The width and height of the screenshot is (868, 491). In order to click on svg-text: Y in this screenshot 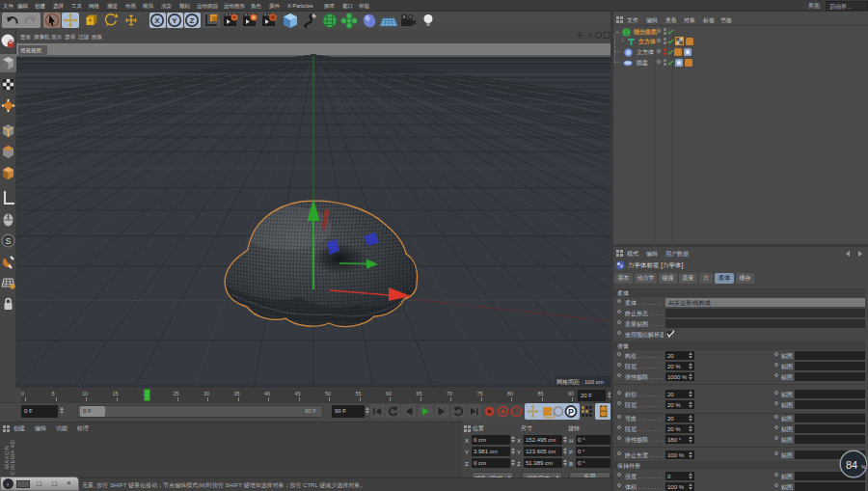, I will do `click(175, 21)`.